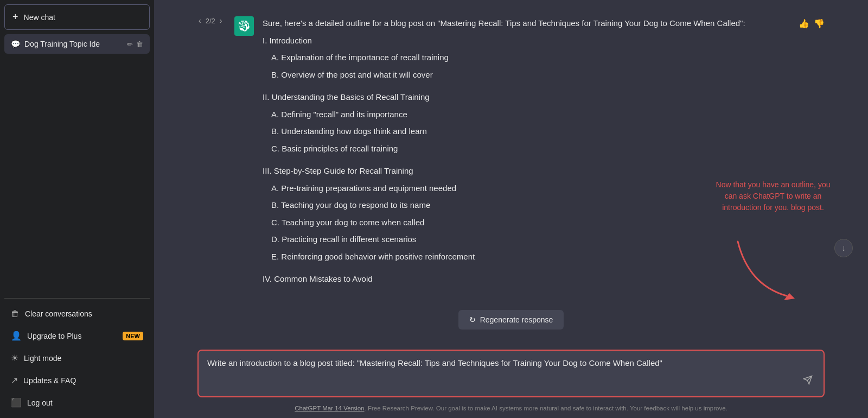  What do you see at coordinates (15, 44) in the screenshot?
I see `chat-icon: 💬` at bounding box center [15, 44].